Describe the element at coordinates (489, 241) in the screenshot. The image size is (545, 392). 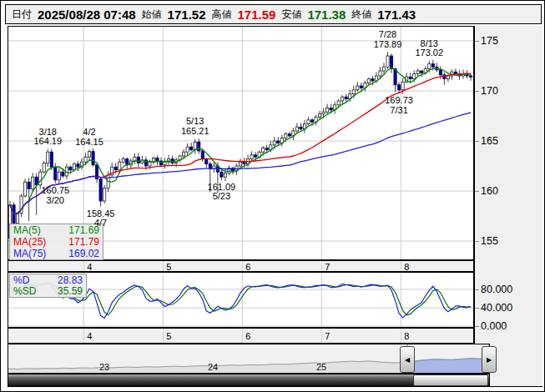
I see `price-tick-label: 155` at that location.